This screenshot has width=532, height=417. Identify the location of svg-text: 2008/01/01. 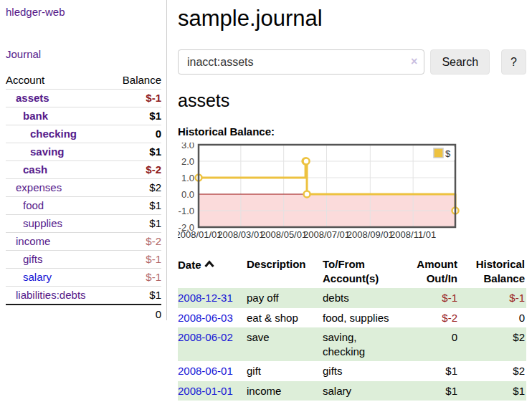
(200, 235).